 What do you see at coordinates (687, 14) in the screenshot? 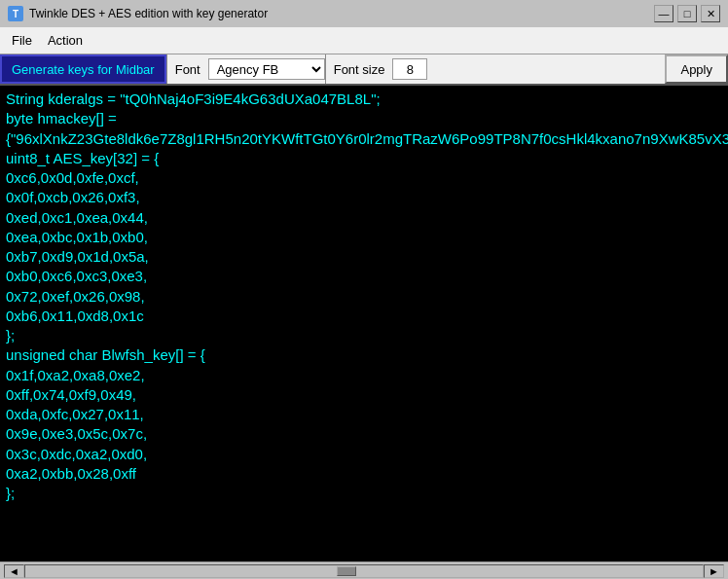
I see `maximize-button: □` at bounding box center [687, 14].